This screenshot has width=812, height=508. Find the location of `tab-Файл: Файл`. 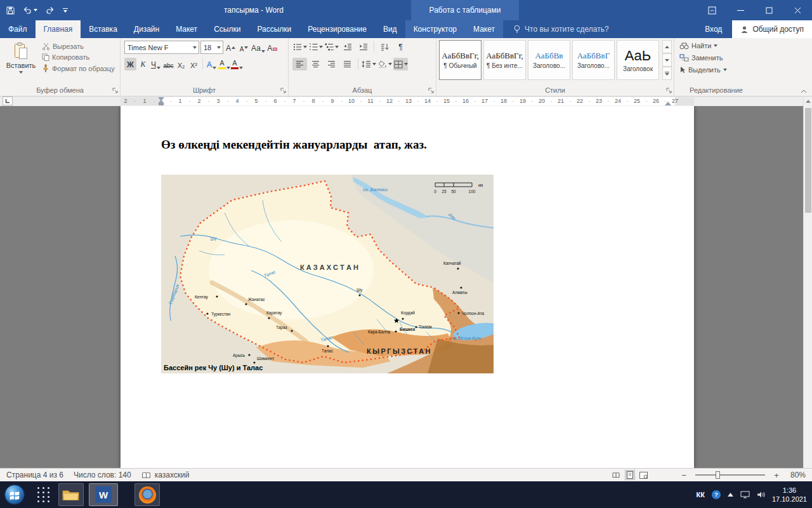

tab-Файл: Файл is located at coordinates (18, 29).